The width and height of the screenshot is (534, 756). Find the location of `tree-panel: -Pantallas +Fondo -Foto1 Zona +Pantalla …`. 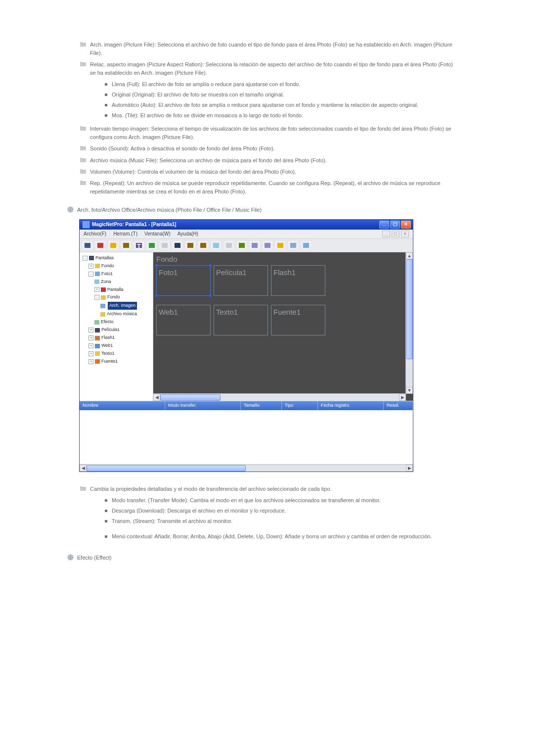

tree-panel: -Pantallas +Fondo -Foto1 Zona +Pantalla … is located at coordinates (117, 327).